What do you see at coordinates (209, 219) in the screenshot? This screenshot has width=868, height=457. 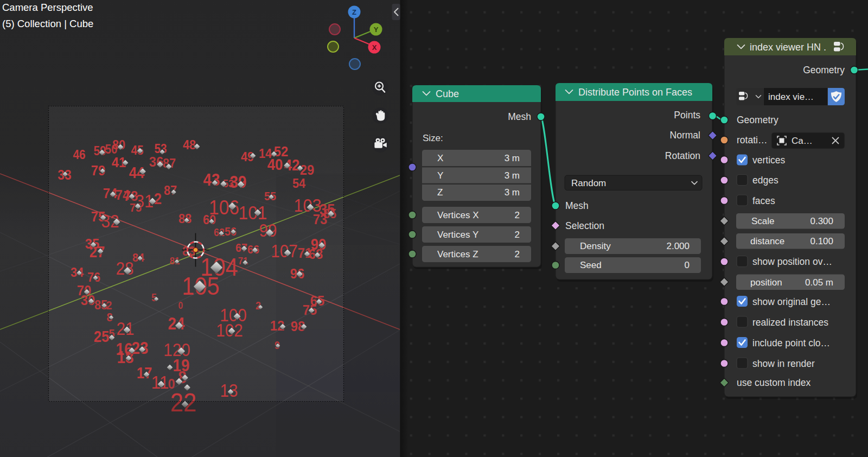 I see `svg-text: 60` at bounding box center [209, 219].